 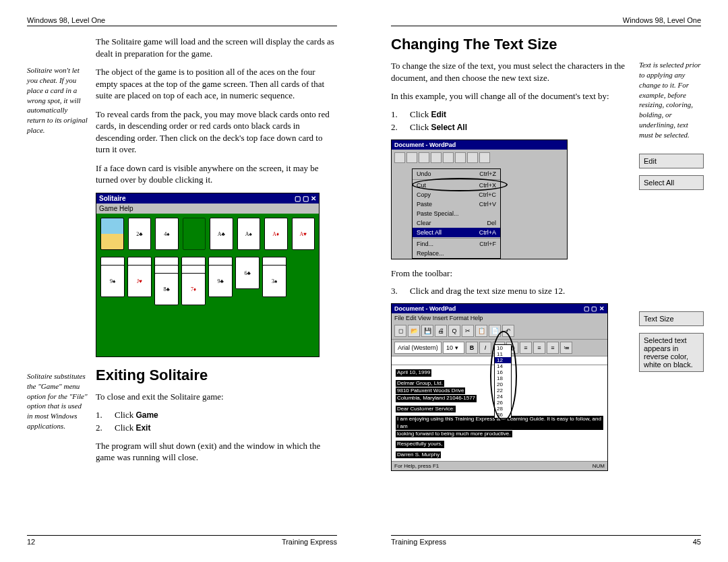 What do you see at coordinates (194, 234) in the screenshot?
I see `foundation-slot` at bounding box center [194, 234].